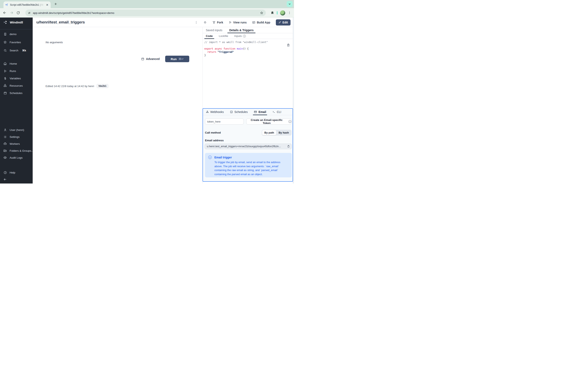 This screenshot has width=588, height=367. What do you see at coordinates (223, 157) in the screenshot?
I see `info-box-title: Email trigger` at bounding box center [223, 157].